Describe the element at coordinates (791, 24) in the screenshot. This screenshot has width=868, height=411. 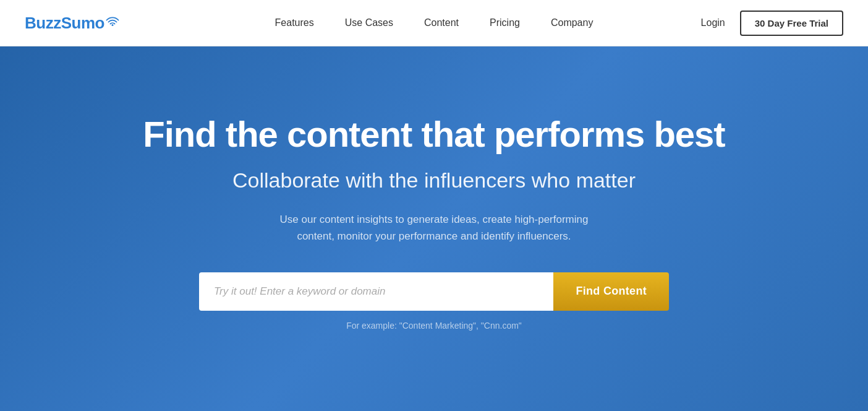
I see `trial-button: 30 Day Free Trial` at that location.